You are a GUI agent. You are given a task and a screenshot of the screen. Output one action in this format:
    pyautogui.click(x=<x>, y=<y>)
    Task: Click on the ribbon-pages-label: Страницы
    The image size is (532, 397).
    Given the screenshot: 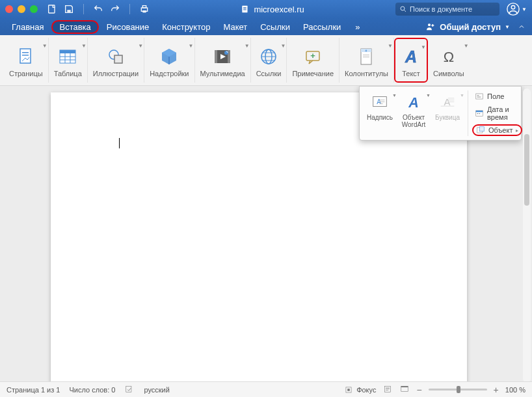 What is the action you would take?
    pyautogui.click(x=26, y=74)
    